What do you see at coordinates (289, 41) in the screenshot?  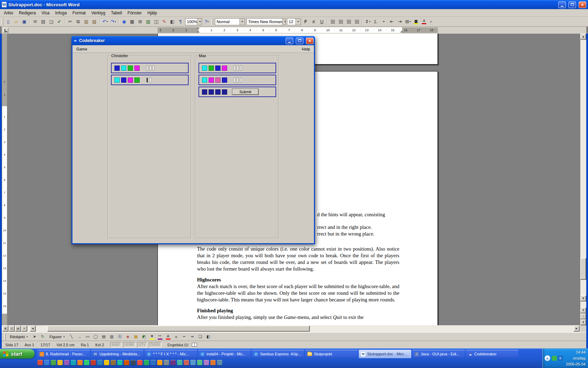 I see `codebreaker-minimize-button` at bounding box center [289, 41].